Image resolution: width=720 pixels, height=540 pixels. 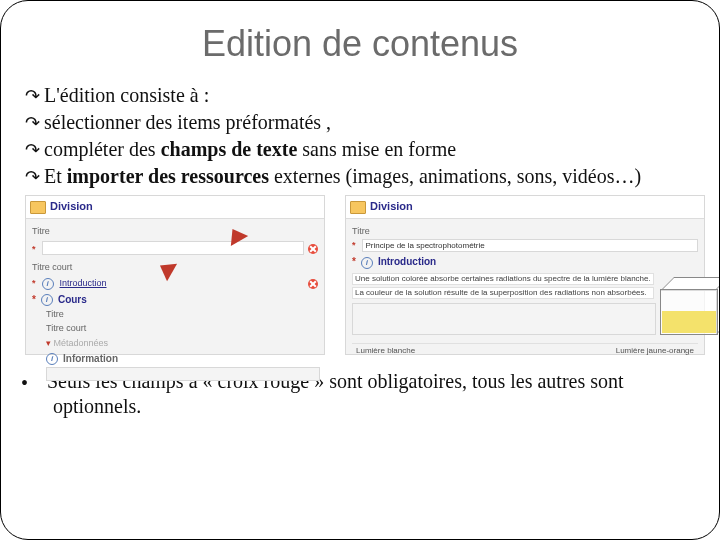 I want to click on text-strong: champs de texte, so click(x=230, y=149).